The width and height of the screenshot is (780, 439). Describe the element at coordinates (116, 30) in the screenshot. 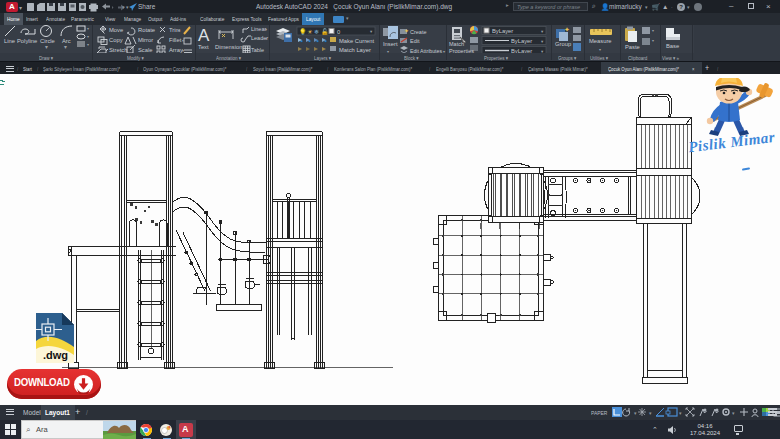

I see `svg-text: Move` at that location.